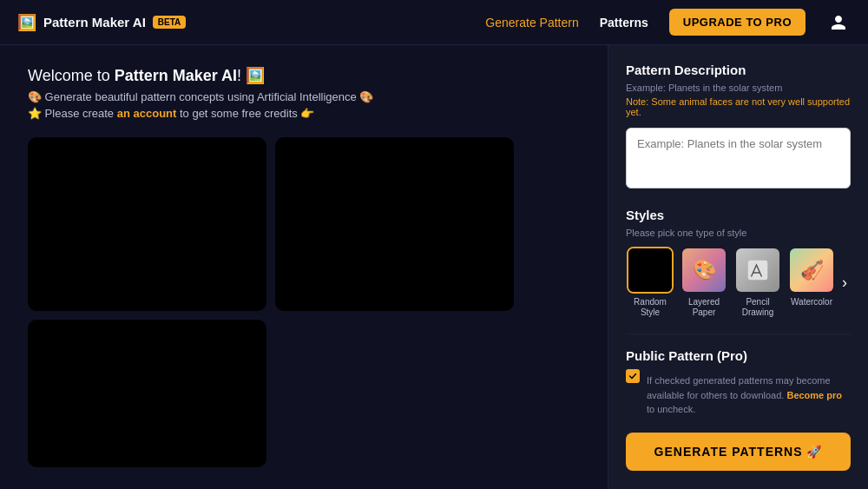 The width and height of the screenshot is (868, 489). Describe the element at coordinates (704, 282) in the screenshot. I see `style-item-layered: 🎨 LayeredPaper` at that location.